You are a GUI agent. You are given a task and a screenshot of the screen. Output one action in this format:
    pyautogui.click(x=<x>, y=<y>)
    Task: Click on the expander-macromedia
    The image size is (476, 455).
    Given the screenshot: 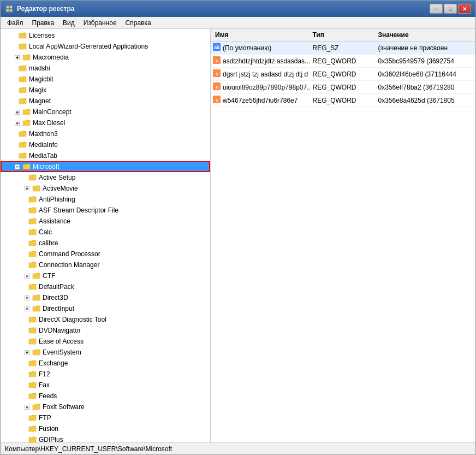 What is the action you would take?
    pyautogui.click(x=17, y=57)
    